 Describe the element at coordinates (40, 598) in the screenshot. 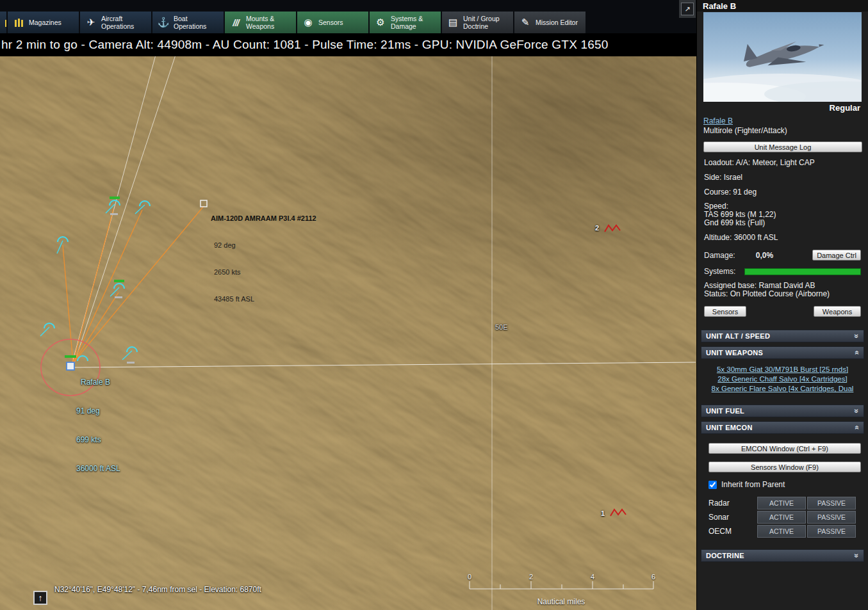

I see `jump-to-unit-button: ↑` at that location.